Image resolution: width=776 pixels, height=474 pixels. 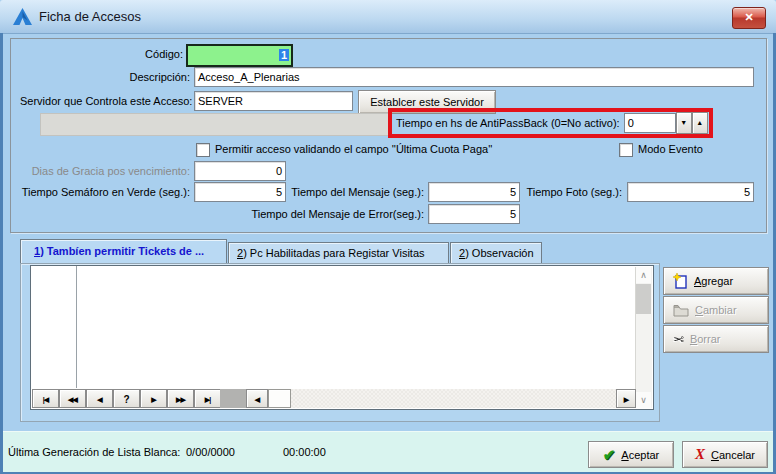 I want to click on modo-evento-label: Modo Evento, so click(x=670, y=149).